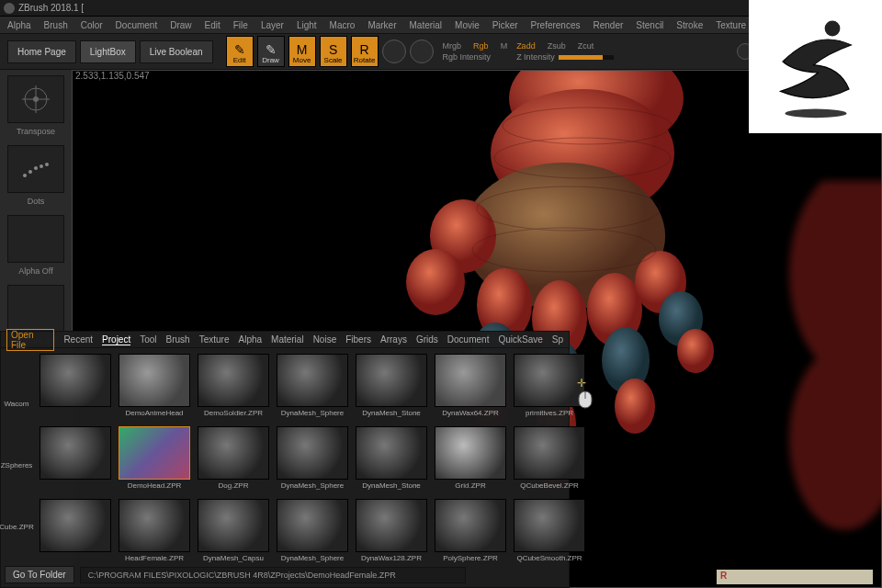  Describe the element at coordinates (795, 577) in the screenshot. I see `status-input: R` at that location.